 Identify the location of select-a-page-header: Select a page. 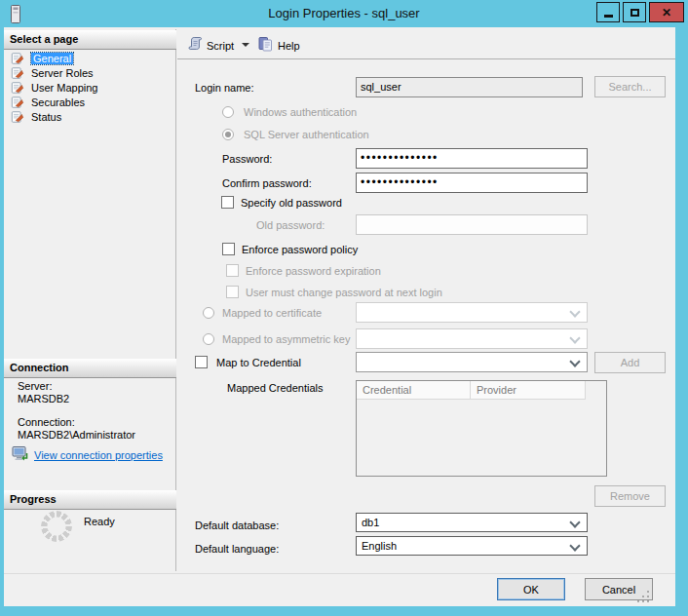
(90, 40).